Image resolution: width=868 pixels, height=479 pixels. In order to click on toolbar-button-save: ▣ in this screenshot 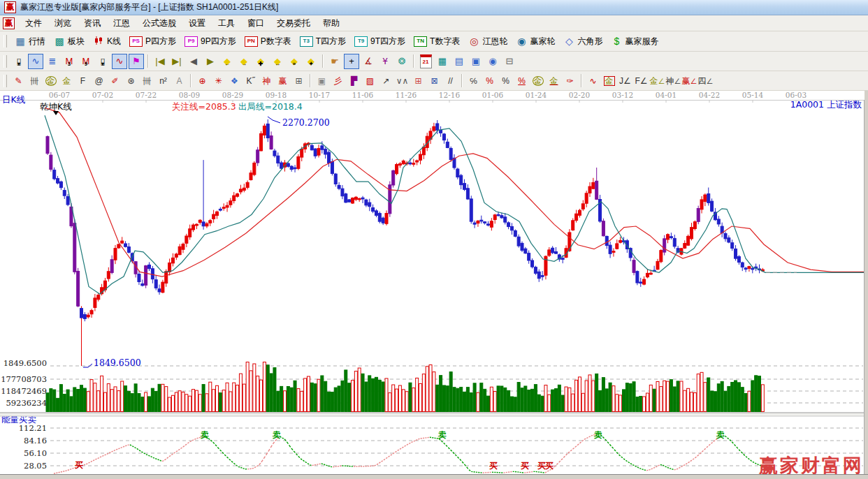, I will do `click(476, 61)`.